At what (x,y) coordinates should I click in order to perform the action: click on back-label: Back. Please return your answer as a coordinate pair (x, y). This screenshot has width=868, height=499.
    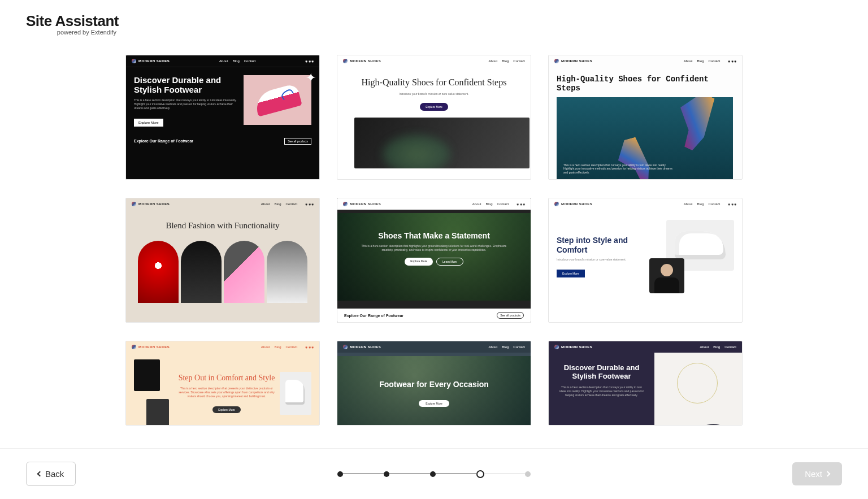
    Looking at the image, I should click on (54, 474).